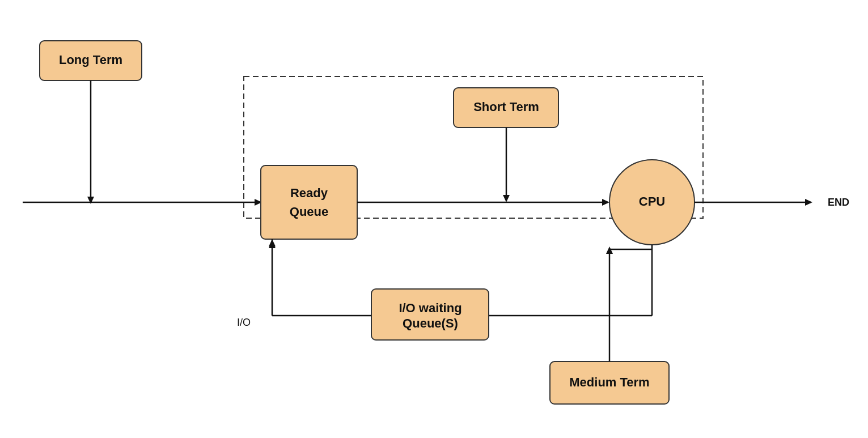 Image resolution: width=868 pixels, height=438 pixels. I want to click on short-term-arrowhead, so click(506, 198).